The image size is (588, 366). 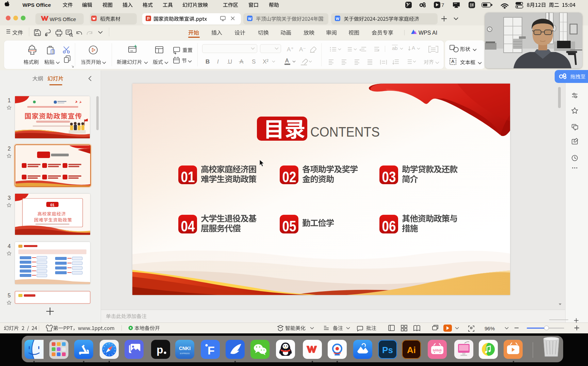 I want to click on svg-text: Ps, so click(x=388, y=350).